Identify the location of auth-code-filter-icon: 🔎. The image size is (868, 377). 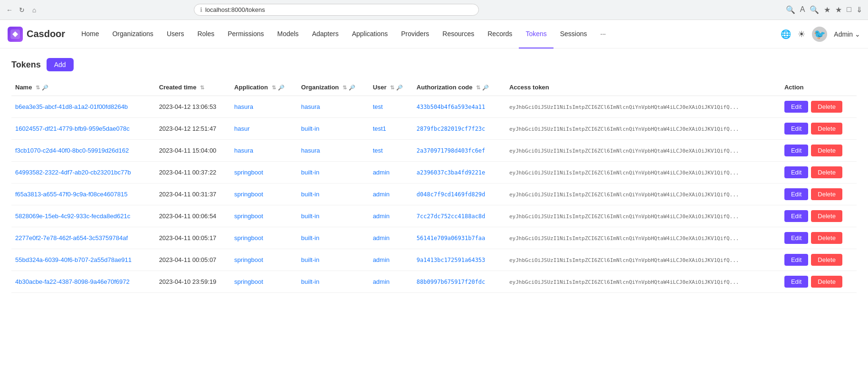
(486, 87).